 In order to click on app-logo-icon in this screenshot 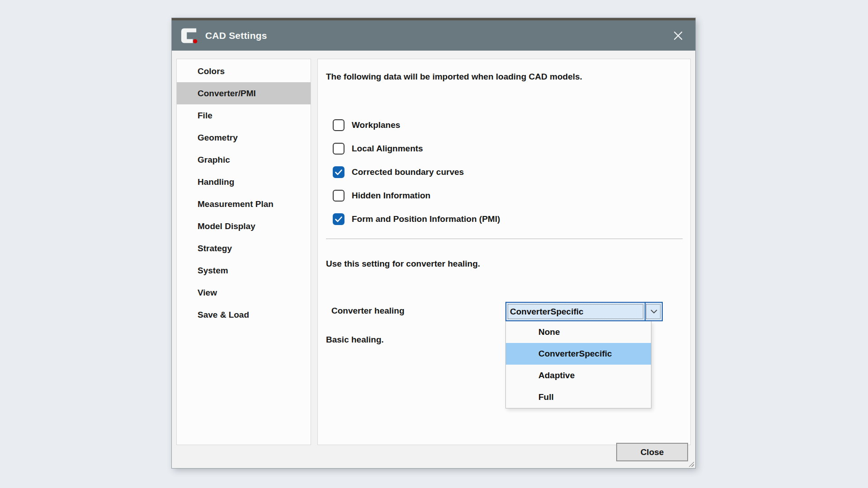, I will do `click(189, 36)`.